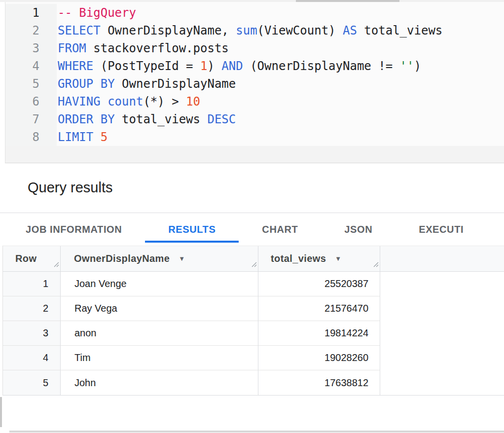 The height and width of the screenshot is (433, 504). What do you see at coordinates (176, 84) in the screenshot?
I see `code-token: OwnerDisplayName` at bounding box center [176, 84].